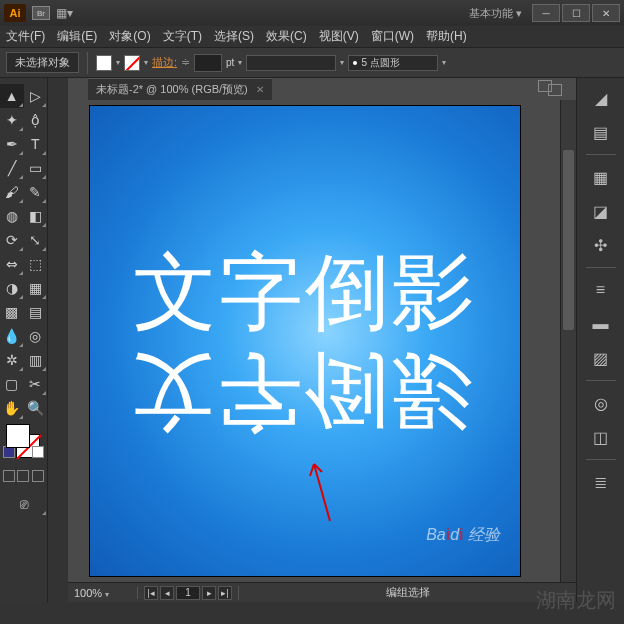  What do you see at coordinates (36, 336) in the screenshot?
I see `blend-tool: ◎` at bounding box center [36, 336].